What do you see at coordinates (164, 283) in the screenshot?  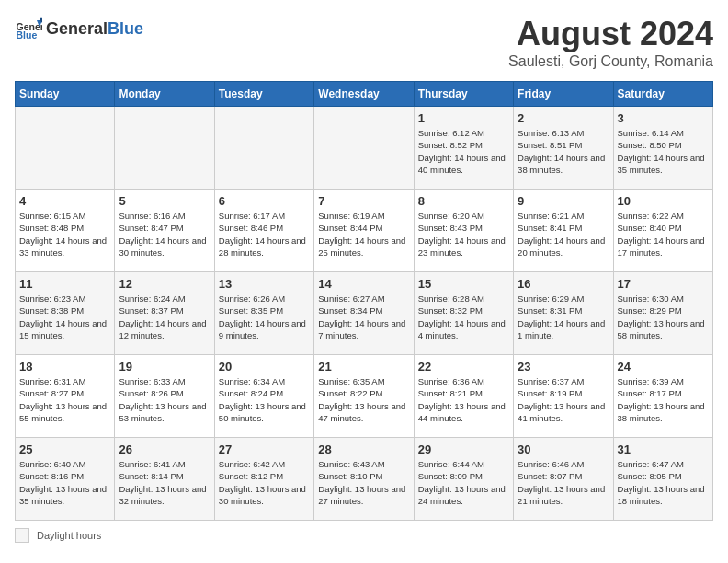 I see `day-number: 12` at bounding box center [164, 283].